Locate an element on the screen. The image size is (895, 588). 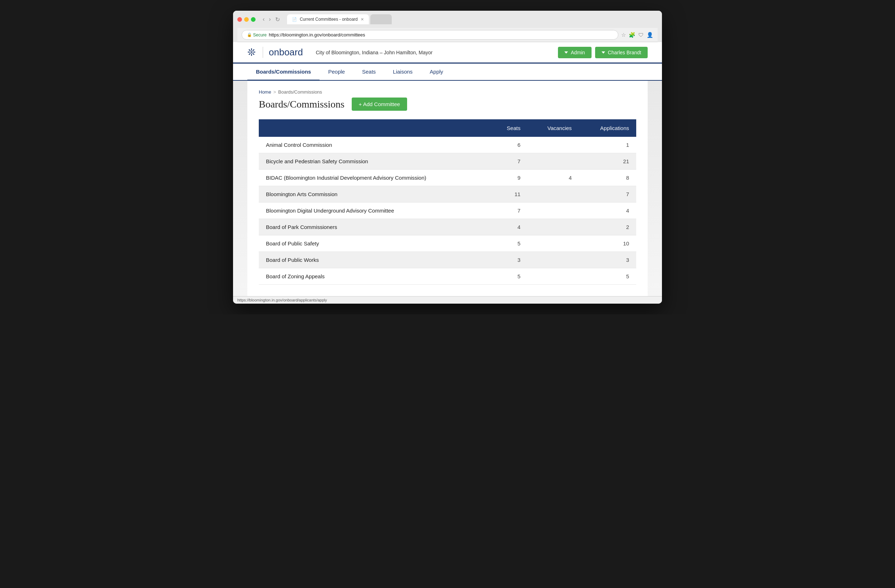
committee-name: Board of Public Safety is located at coordinates (375, 244).